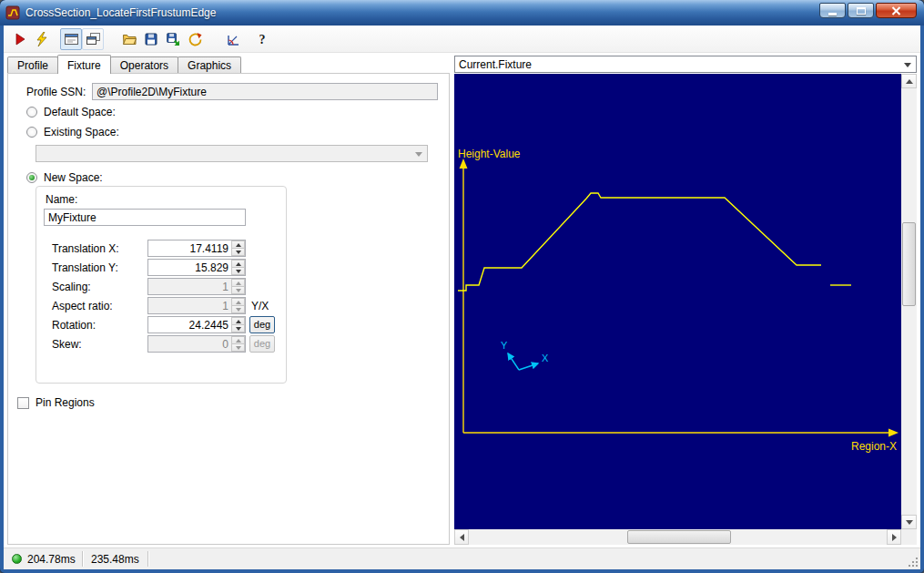 The height and width of the screenshot is (573, 924). What do you see at coordinates (20, 39) in the screenshot?
I see `run-button` at bounding box center [20, 39].